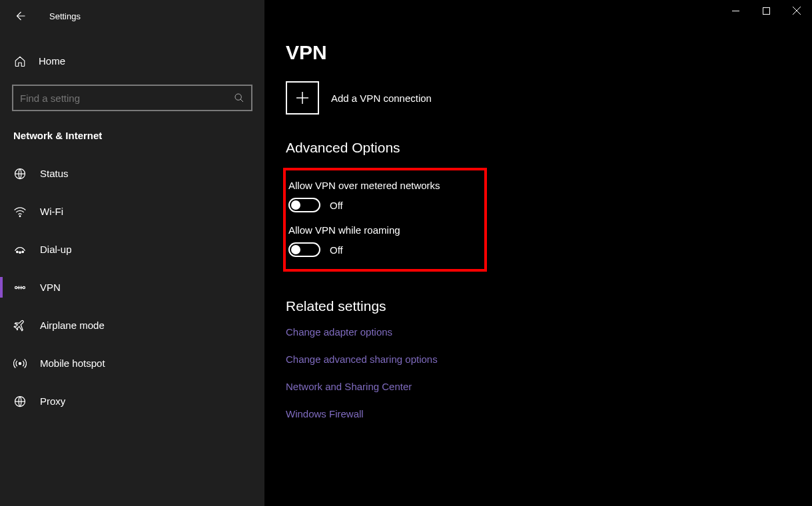  Describe the element at coordinates (56, 249) in the screenshot. I see `sidebar-item-label: Dial-up` at that location.